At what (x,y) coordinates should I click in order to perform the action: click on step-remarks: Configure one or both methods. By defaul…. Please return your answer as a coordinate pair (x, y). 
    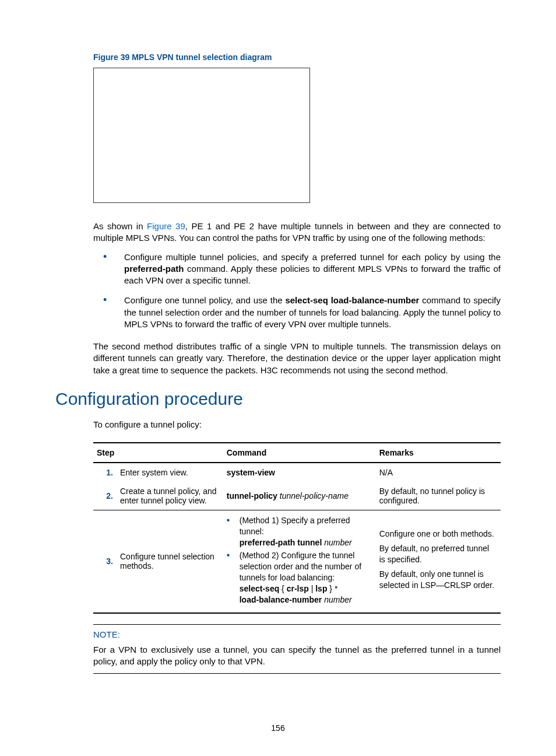
    Looking at the image, I should click on (438, 561).